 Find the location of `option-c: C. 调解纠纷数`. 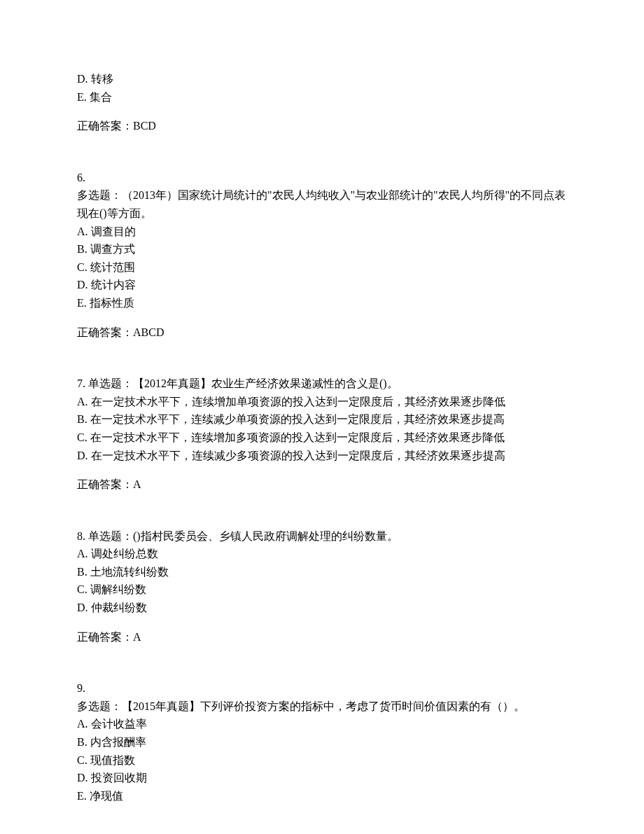

option-c: C. 调解纠纷数 is located at coordinates (322, 590).